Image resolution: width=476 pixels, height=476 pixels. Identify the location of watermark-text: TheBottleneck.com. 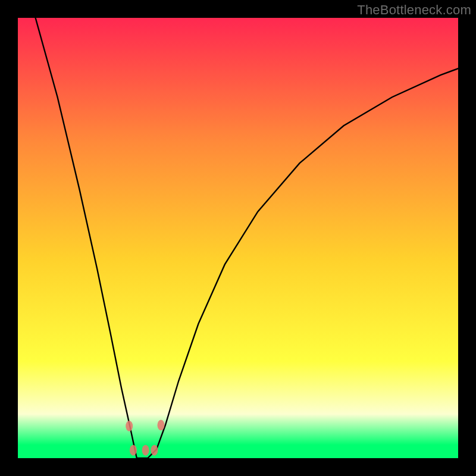
(414, 10).